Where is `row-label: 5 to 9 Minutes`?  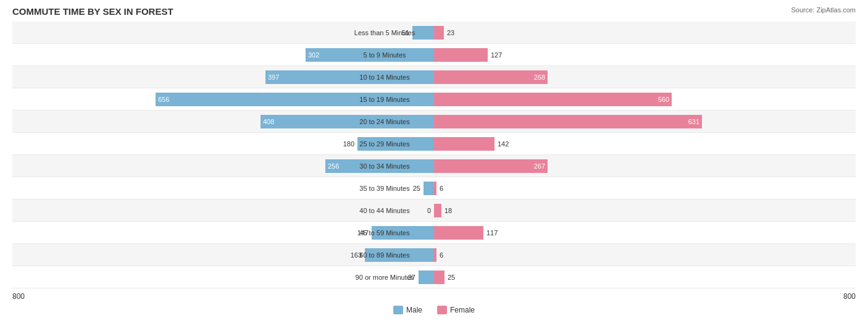
row-label: 5 to 9 Minutes is located at coordinates (385, 55).